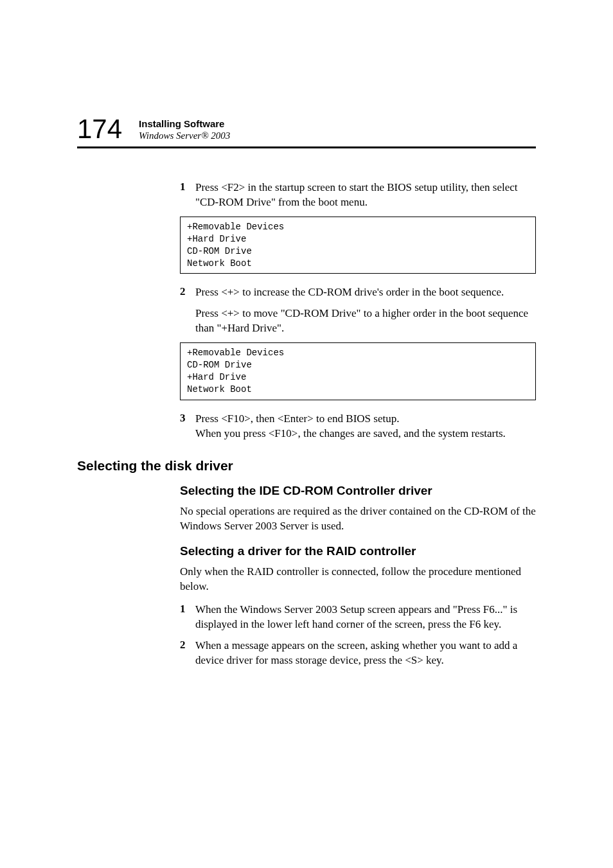 The width and height of the screenshot is (613, 868). Describe the element at coordinates (184, 136) in the screenshot. I see `header-subtitle: Windows Server® 2003` at that location.